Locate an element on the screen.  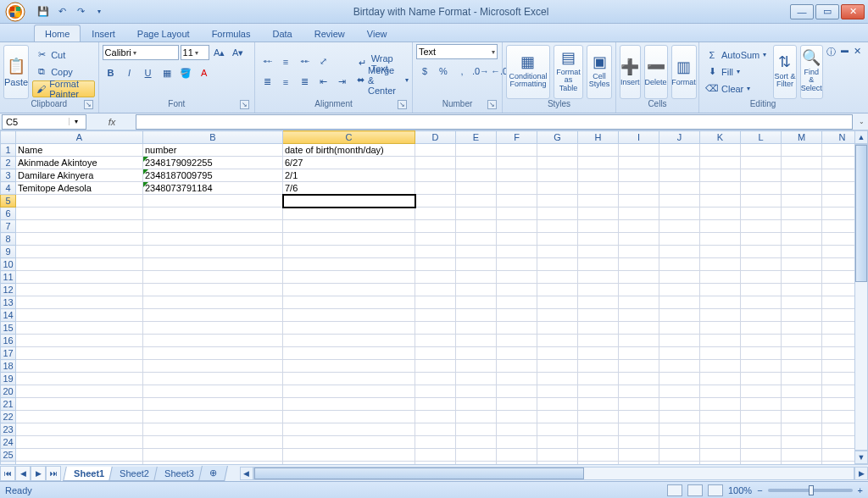
help-icon: ⓘ is located at coordinates (831, 53).